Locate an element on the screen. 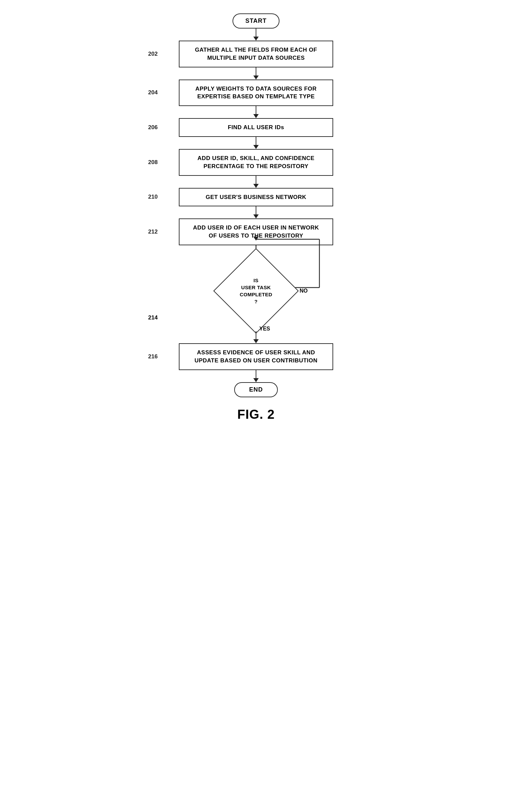 This screenshot has height=812, width=512. step-210-row: 210 GET USER'S BUSINESS NETWORK is located at coordinates (256, 197).